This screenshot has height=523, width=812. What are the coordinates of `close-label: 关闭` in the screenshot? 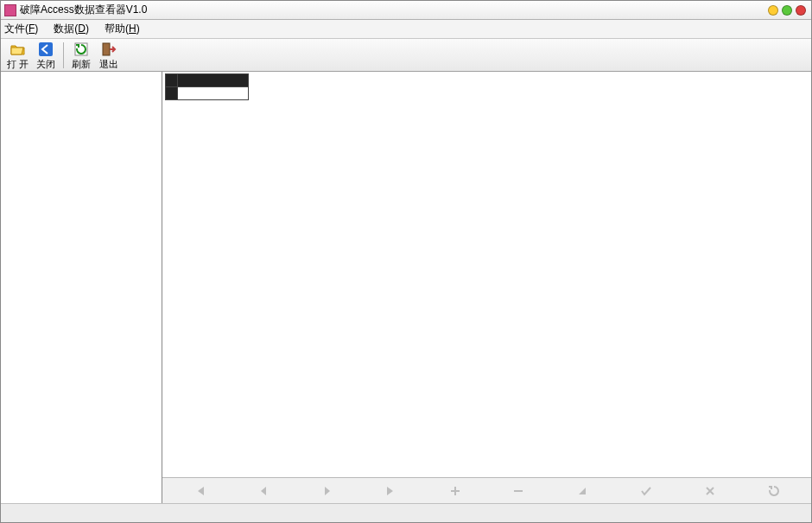 It's located at (46, 64).